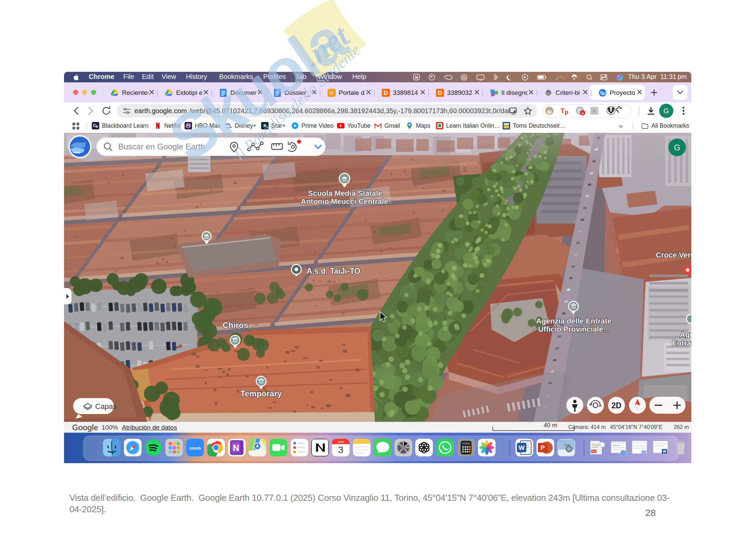  I want to click on svg-text: p, so click(566, 112).